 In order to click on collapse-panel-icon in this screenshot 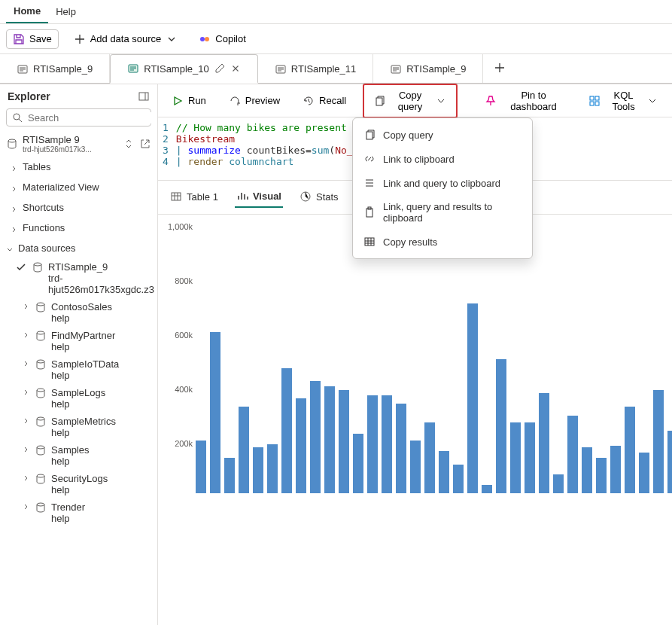, I will do `click(144, 96)`.